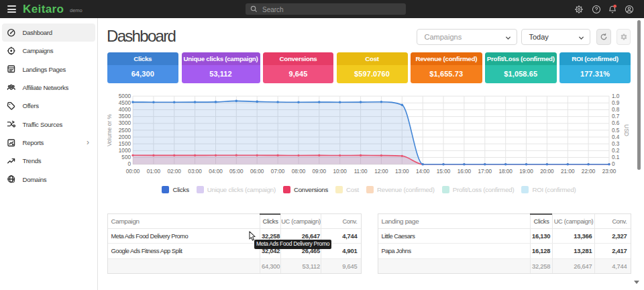  What do you see at coordinates (125, 110) in the screenshot?
I see `svg-text: 4000` at bounding box center [125, 110].